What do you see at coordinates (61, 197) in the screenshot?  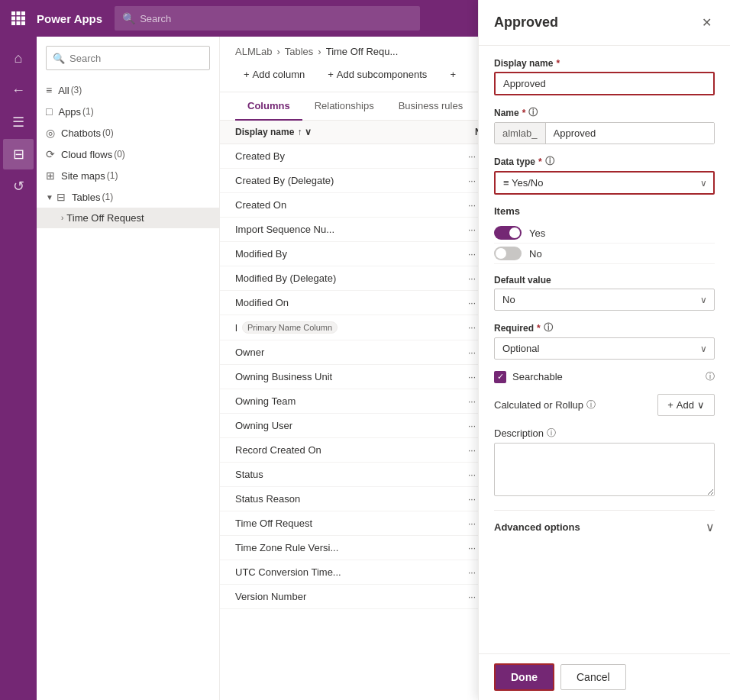 I see `tables-icon: ⊟` at bounding box center [61, 197].